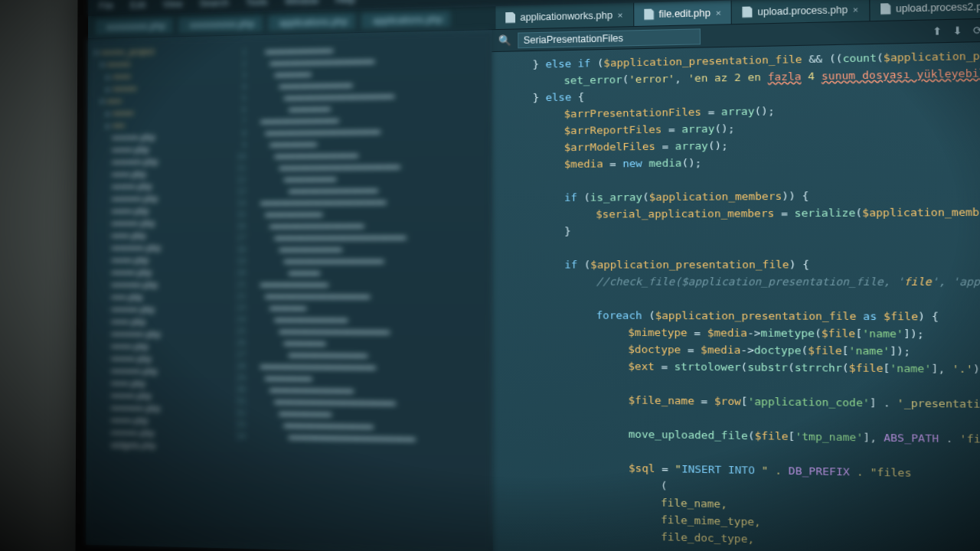 The image size is (980, 551). I want to click on code-line: 34▬▬▬▬▬▬▬▬▬▬▬▬▬▬▬▬▬▬▬▬▬▬▬▬, so click(360, 438).